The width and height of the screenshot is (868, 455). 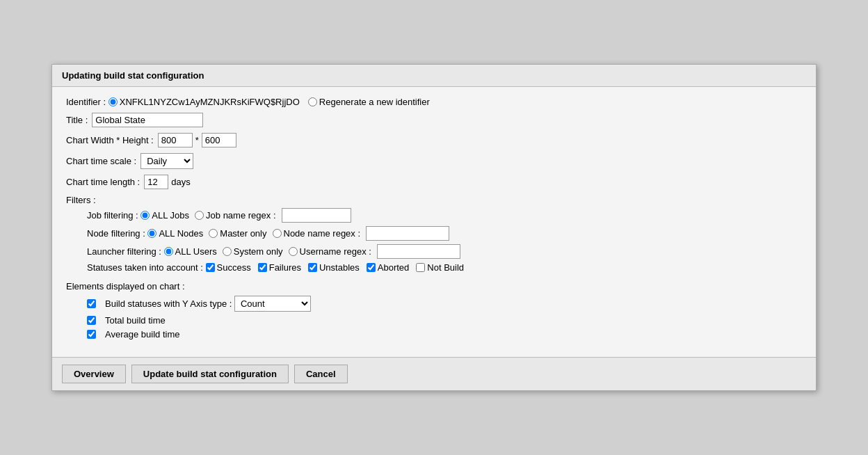 I want to click on elements-label: Elements displayed on chart :, so click(x=434, y=287).